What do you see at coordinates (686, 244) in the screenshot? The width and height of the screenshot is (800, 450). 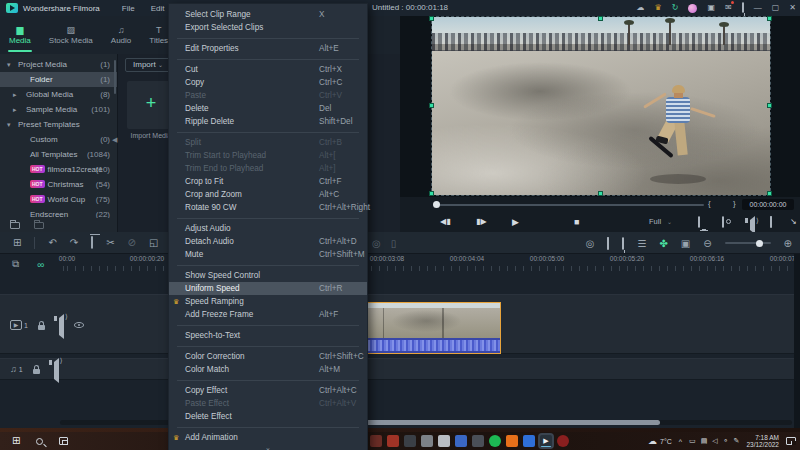 I see `fit-timeline-icon: ▣` at bounding box center [686, 244].